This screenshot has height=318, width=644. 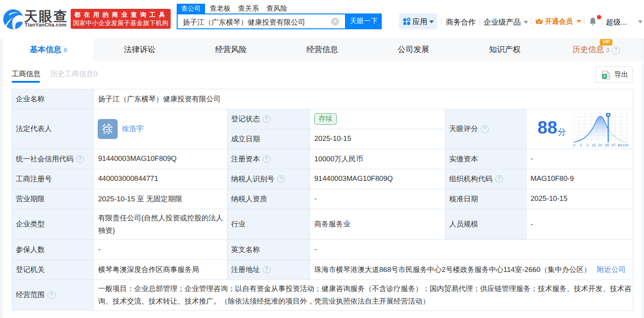 I want to click on svg-text: 99, so click(x=620, y=145).